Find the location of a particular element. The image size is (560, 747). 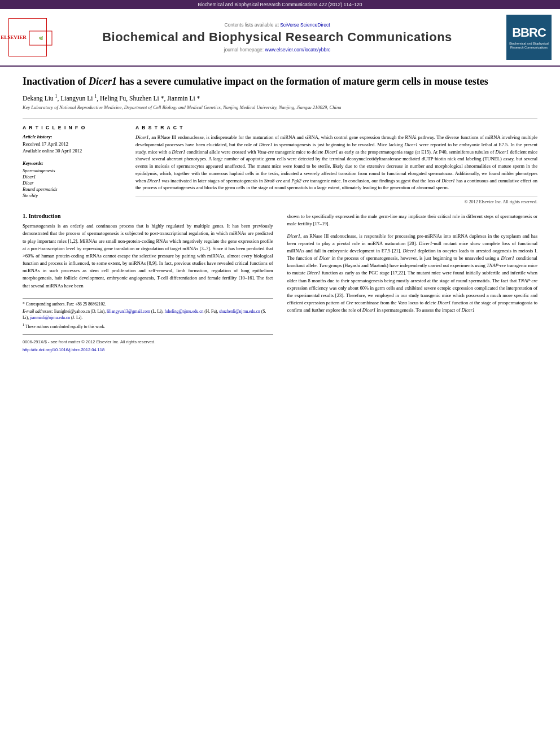

body-right-column: shown to be specifically expressed in th… is located at coordinates (413, 282).